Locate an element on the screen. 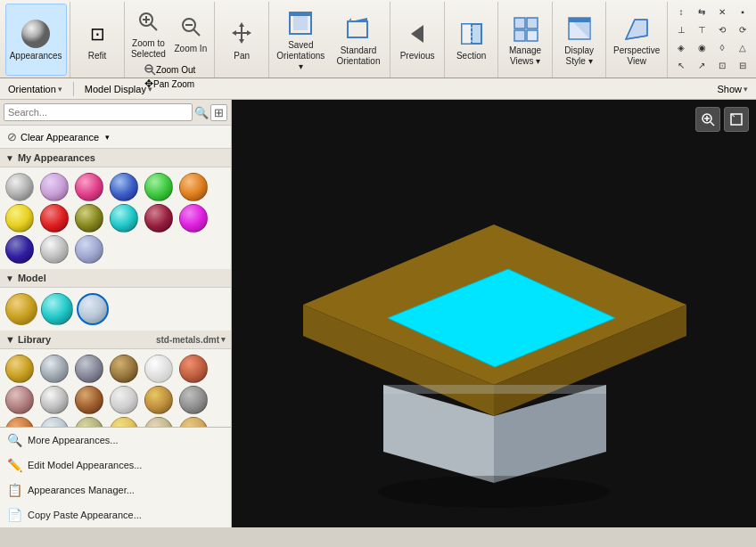  ball-dark-red is located at coordinates (159, 218).